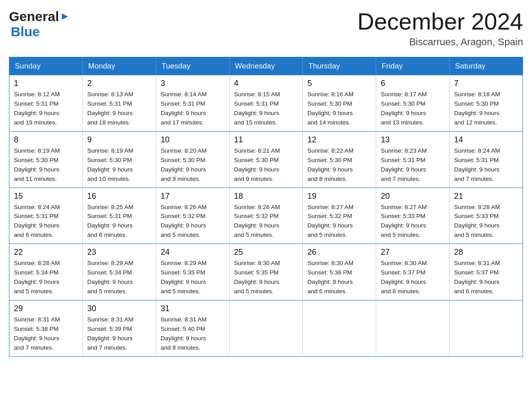 The width and height of the screenshot is (532, 411). What do you see at coordinates (339, 196) in the screenshot?
I see `day-number: 19` at bounding box center [339, 196].